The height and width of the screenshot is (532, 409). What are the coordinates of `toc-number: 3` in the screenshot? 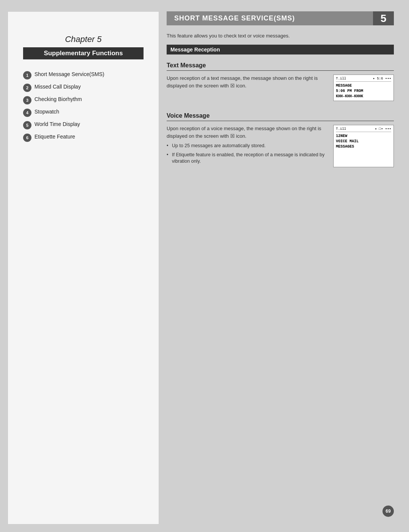 It's located at (27, 100).